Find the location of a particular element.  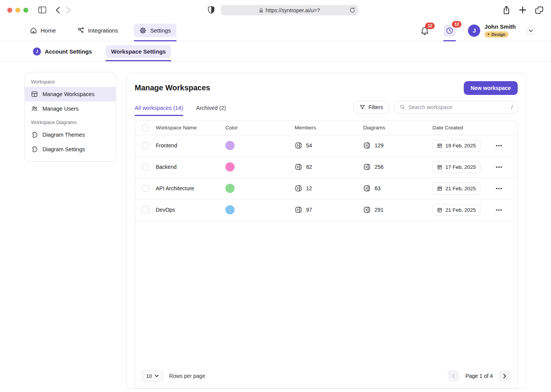

sidebar-item-diagram-themes: Diagram Themes is located at coordinates (70, 135).